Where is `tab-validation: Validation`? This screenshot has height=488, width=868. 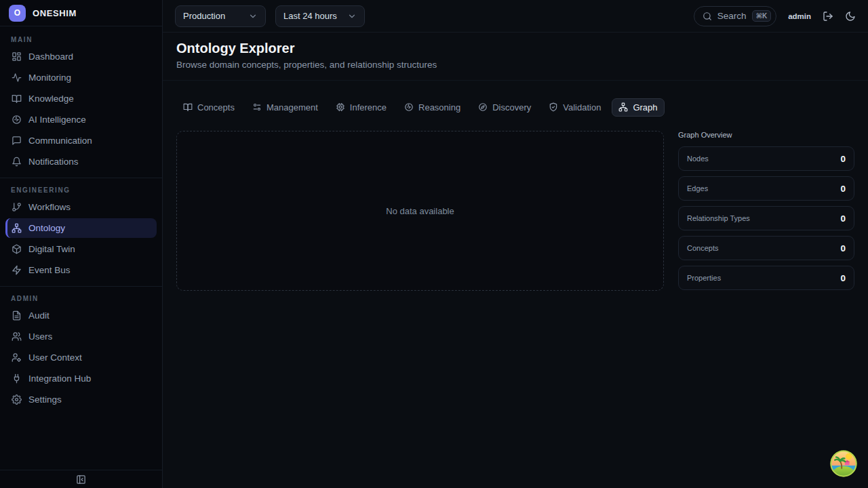
tab-validation: Validation is located at coordinates (575, 107).